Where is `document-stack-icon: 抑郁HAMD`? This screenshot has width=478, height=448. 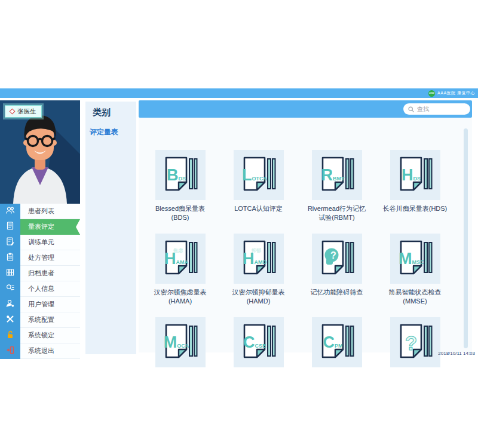
document-stack-icon: 抑郁HAMD is located at coordinates (259, 259).